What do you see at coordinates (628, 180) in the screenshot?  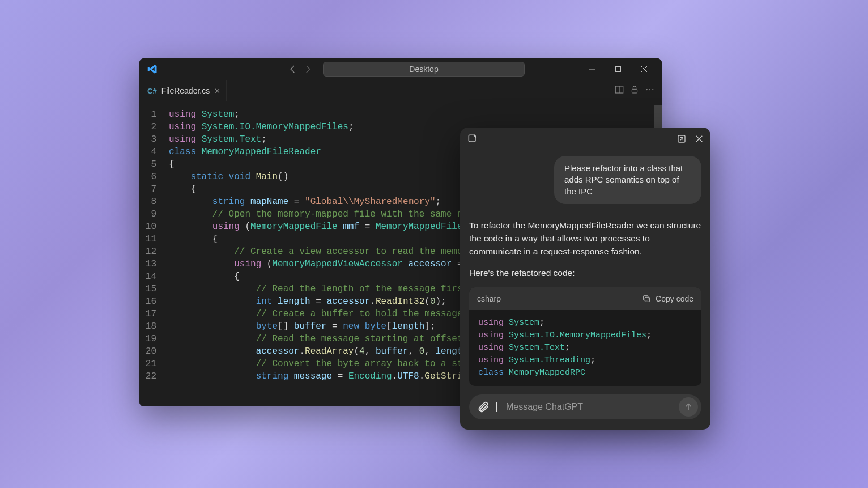 I see `user-message-bubble: Please refactor into a class that adds R…` at bounding box center [628, 180].